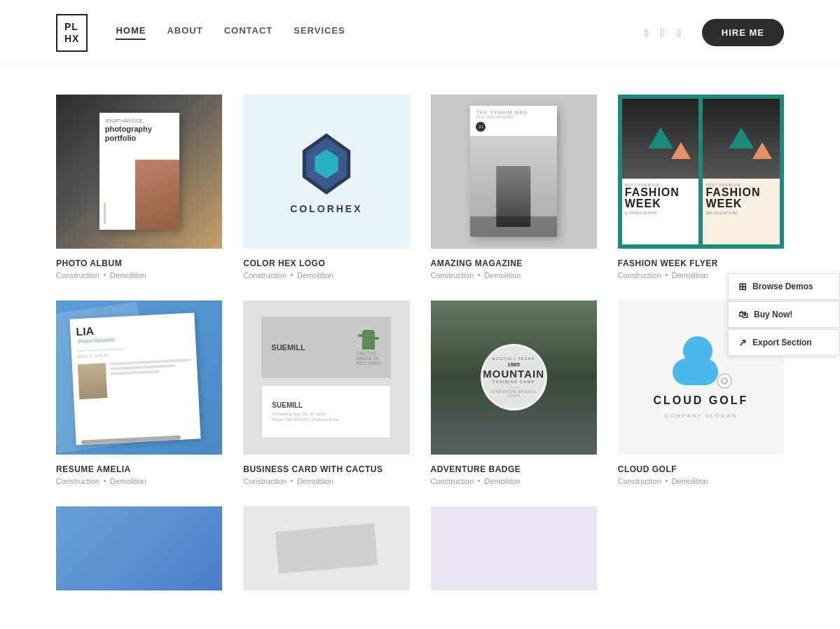 The height and width of the screenshot is (629, 840). What do you see at coordinates (701, 187) in the screenshot?
I see `portfolio-item-fashion: BEST PREMIUM FASHIONWEEK IT STARTS AT 8 …` at bounding box center [701, 187].